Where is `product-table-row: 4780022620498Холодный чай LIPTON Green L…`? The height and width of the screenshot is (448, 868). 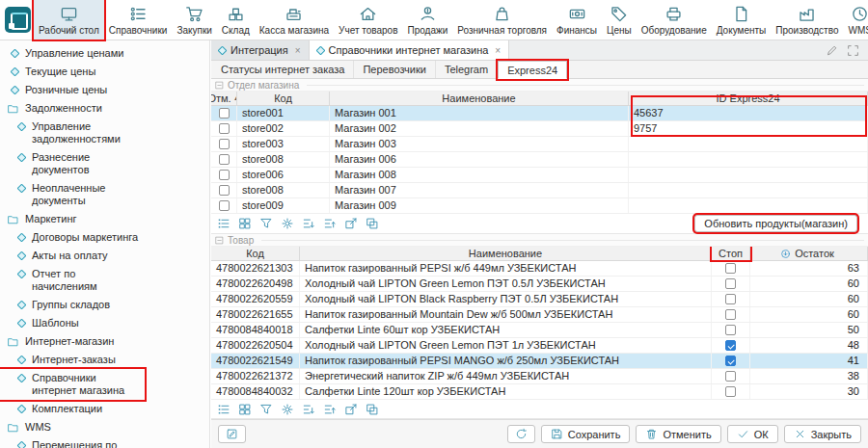 product-table-row: 4780022620498Холодный чай LIPTON Green L… is located at coordinates (540, 284).